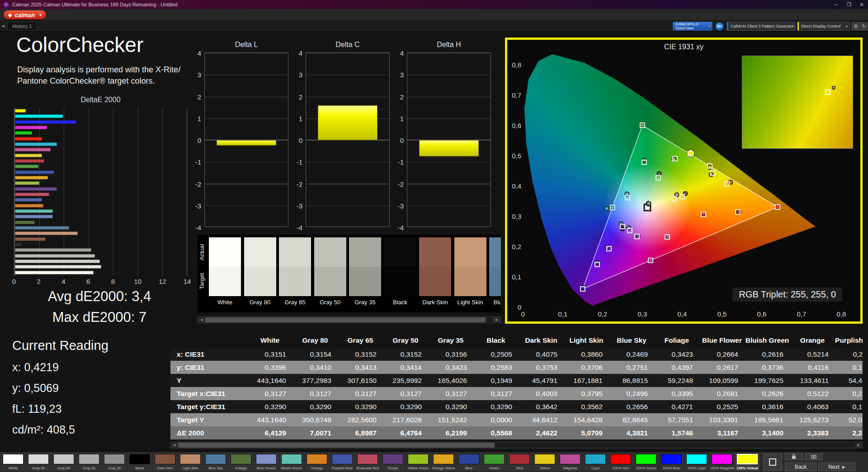  I want to click on pattern-swatch: Foliage, so click(241, 462).